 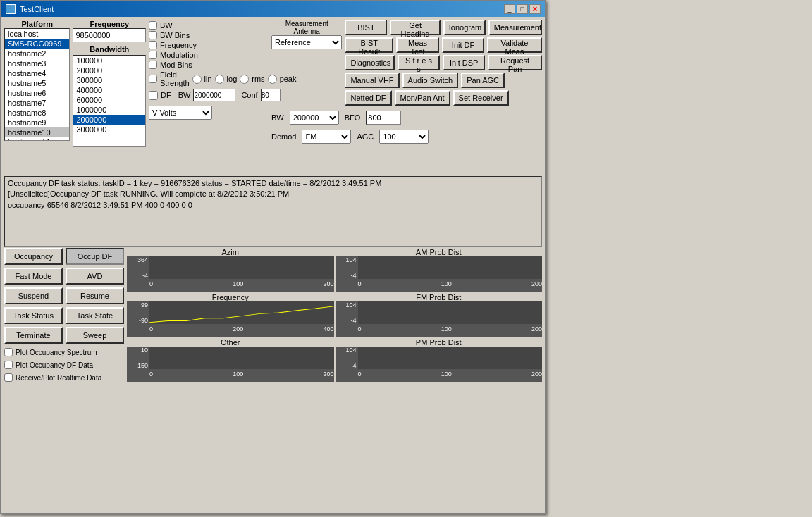 I want to click on rms-radio, so click(x=244, y=79).